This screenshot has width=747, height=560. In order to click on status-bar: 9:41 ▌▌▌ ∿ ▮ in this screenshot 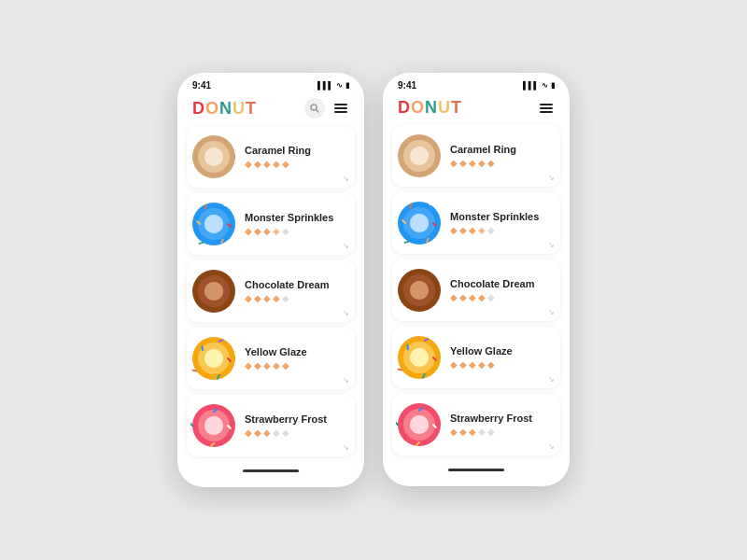, I will do `click(271, 84)`.